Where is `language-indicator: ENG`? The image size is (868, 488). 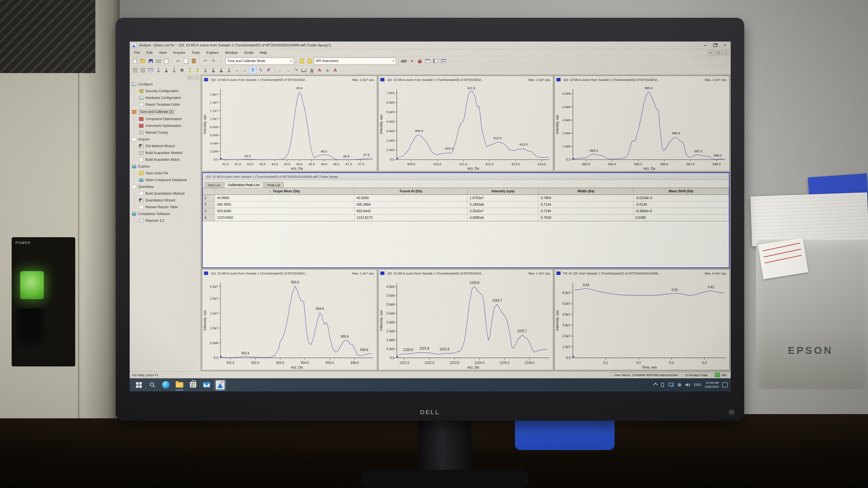
language-indicator: ENG is located at coordinates (698, 385).